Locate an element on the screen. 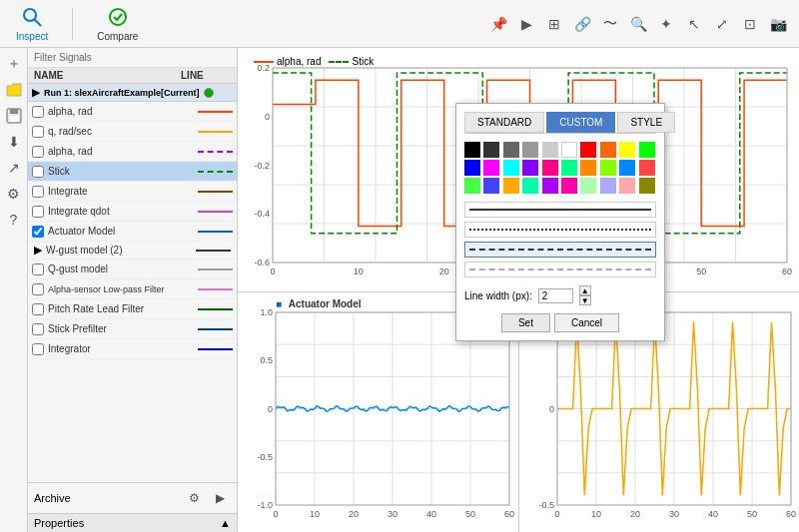  set-button: Set is located at coordinates (525, 323).